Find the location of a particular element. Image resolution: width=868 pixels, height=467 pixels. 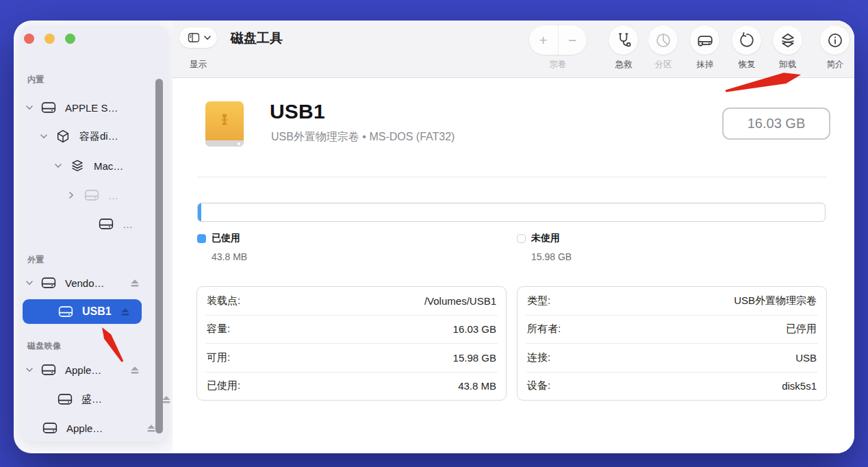

legend-used: 已使用 43.8 MB is located at coordinates (222, 247).